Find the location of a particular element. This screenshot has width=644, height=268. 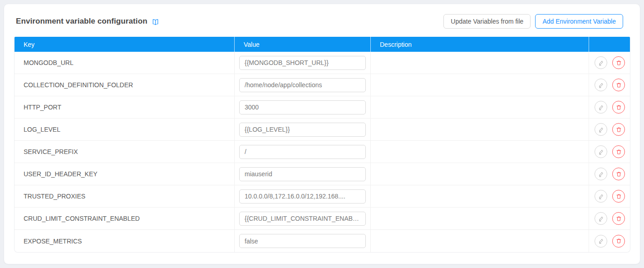

env-key-label: COLLECTION_DEFINITION_FOLDER is located at coordinates (78, 85).